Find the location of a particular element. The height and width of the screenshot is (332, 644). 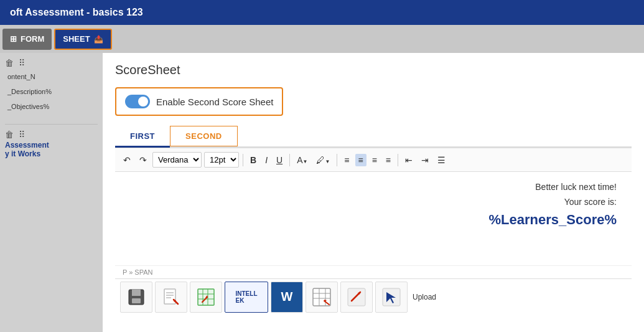

align-left-button: ≡ is located at coordinates (347, 160).